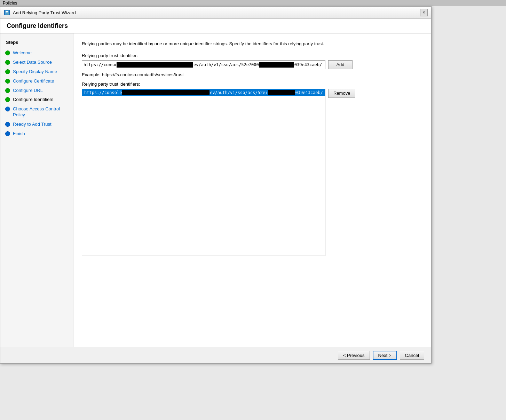 The height and width of the screenshot is (420, 506). What do you see at coordinates (8, 81) in the screenshot?
I see `step-dot-configure-certificate` at bounding box center [8, 81].